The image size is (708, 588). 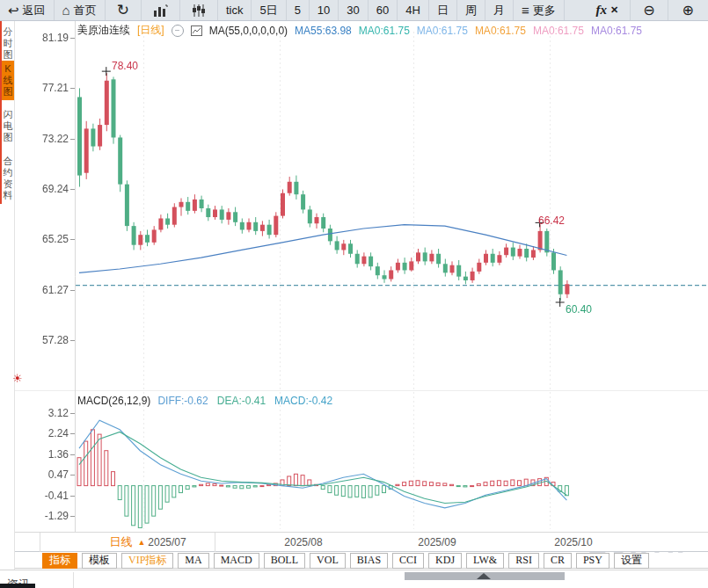 What do you see at coordinates (413, 11) in the screenshot?
I see `period-4h-button: 4H` at bounding box center [413, 11].